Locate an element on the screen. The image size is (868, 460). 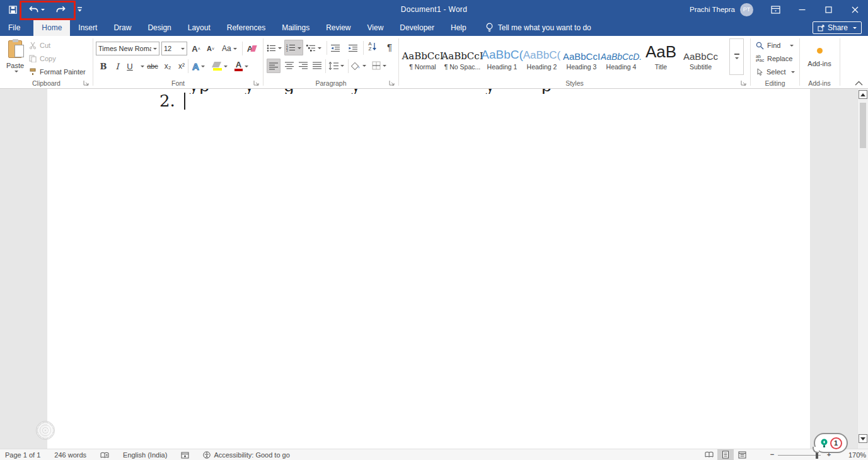
share-button: Share is located at coordinates (837, 28).